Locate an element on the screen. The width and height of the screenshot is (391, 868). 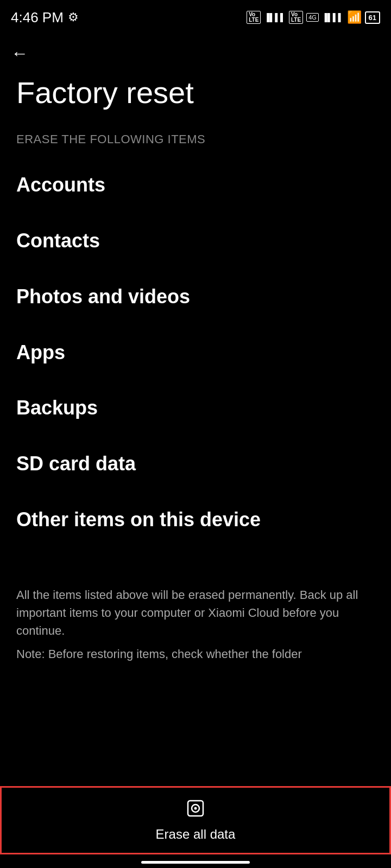
wifi-icon: 📶 is located at coordinates (354, 17).